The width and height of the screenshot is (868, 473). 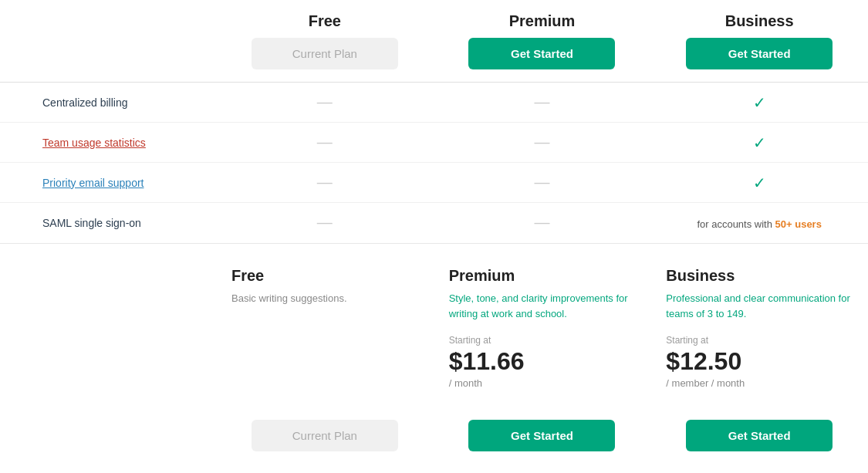 What do you see at coordinates (434, 103) in the screenshot?
I see `feature-row-centralized-billing: Centralized billing — — ✓` at bounding box center [434, 103].